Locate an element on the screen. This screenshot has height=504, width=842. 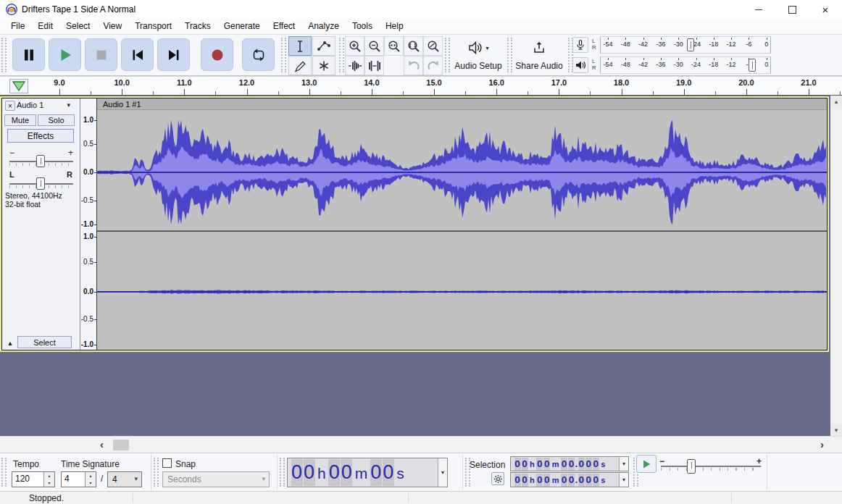
close-button: × is located at coordinates (825, 9).